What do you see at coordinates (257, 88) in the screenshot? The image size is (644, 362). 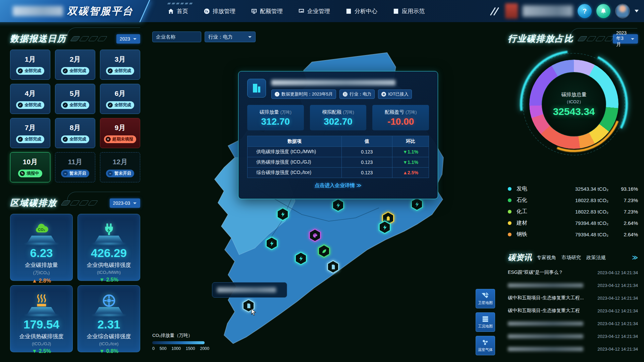 I see `building-icon` at bounding box center [257, 88].